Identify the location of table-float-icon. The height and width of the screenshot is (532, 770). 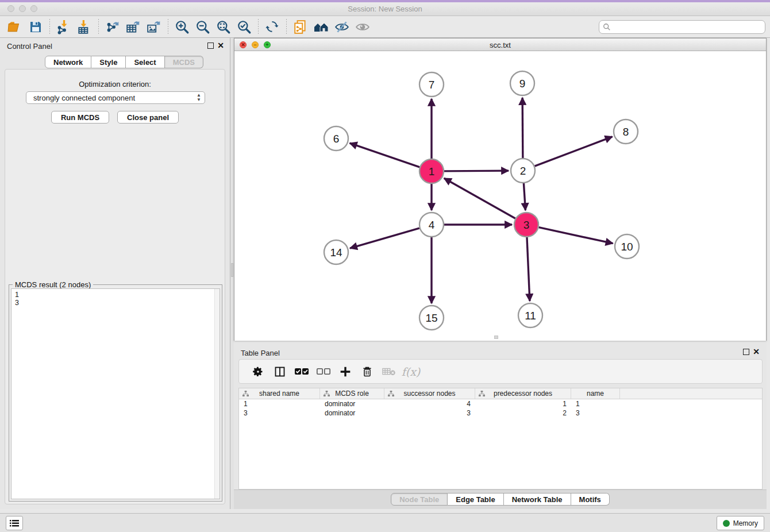
(746, 352).